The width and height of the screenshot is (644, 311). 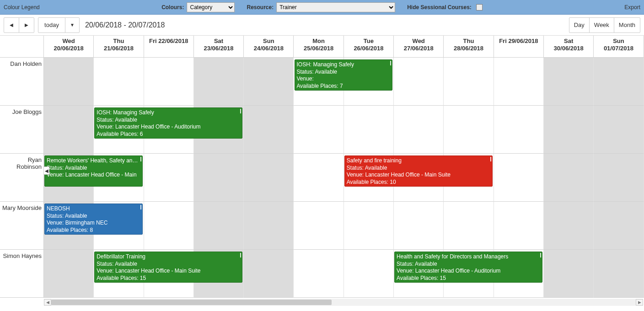 What do you see at coordinates (22, 81) in the screenshot?
I see `resource-cell: Dan Holden` at bounding box center [22, 81].